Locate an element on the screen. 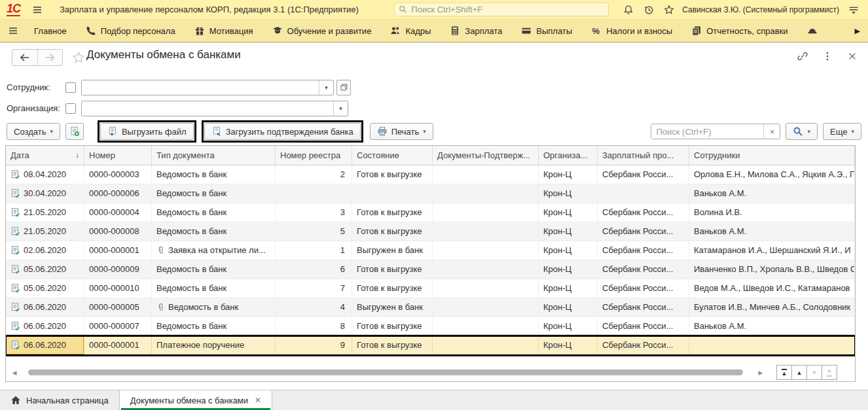 The height and width of the screenshot is (410, 868). notifications-bell-icon is located at coordinates (628, 10).